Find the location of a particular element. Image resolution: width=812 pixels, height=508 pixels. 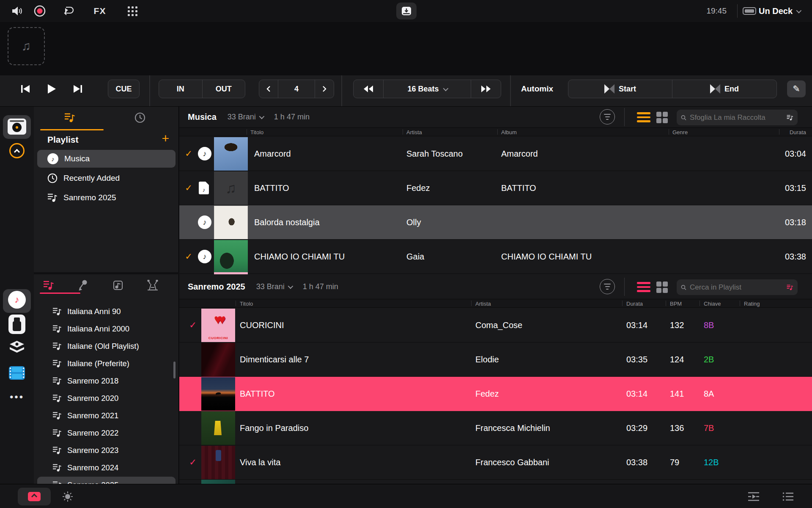

column-genre: Genre is located at coordinates (680, 132).